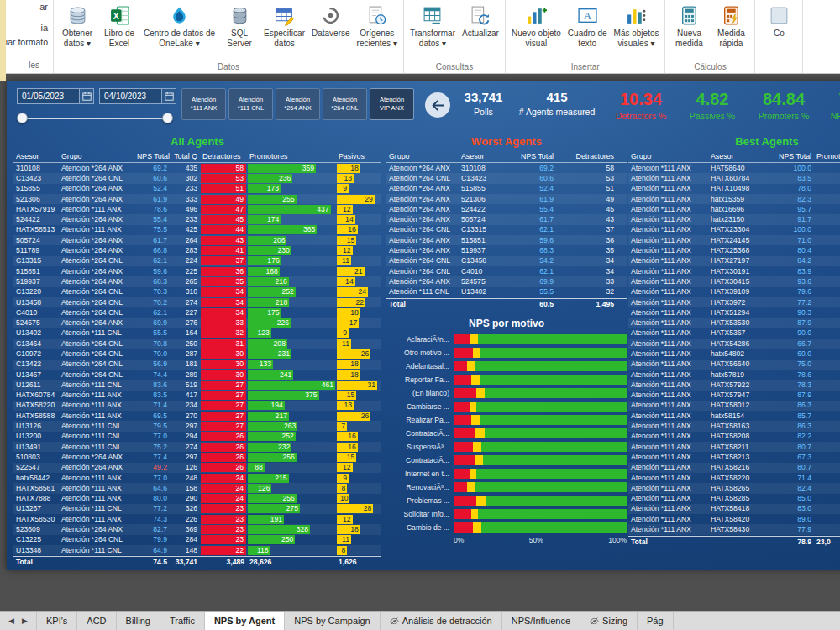  What do you see at coordinates (734, 509) in the screenshot?
I see `table-row: Atención *111 ANXHATX5841883.0` at bounding box center [734, 509].